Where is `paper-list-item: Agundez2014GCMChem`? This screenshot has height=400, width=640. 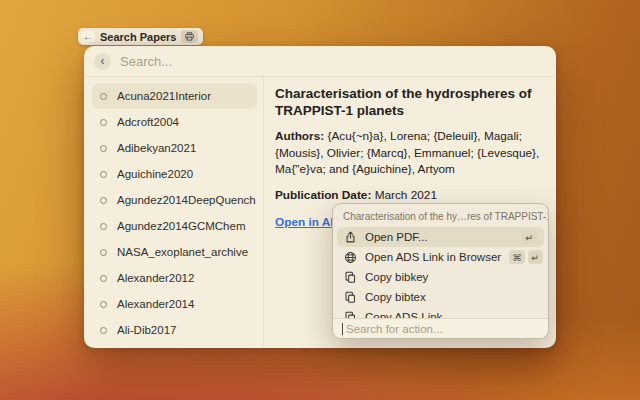 paper-list-item: Agundez2014GCMChem is located at coordinates (174, 226).